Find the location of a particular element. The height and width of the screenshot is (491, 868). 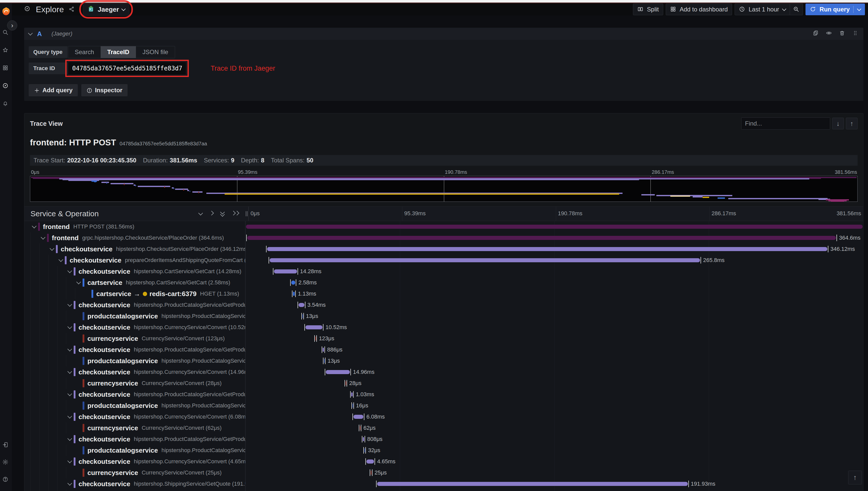

sidebar-expand-button: › is located at coordinates (12, 25).